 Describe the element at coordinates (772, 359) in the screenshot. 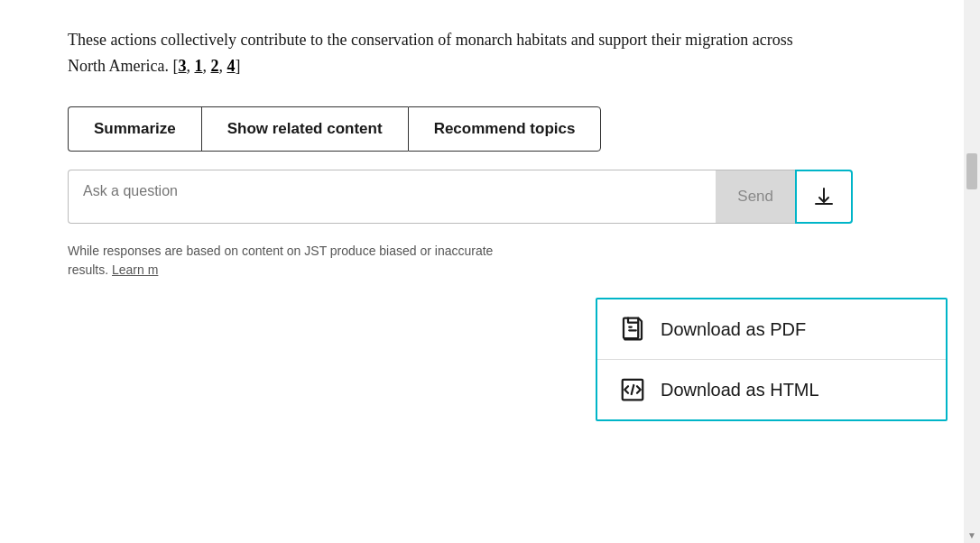

I see `dropdown-menu: Download as PDF Download as HTML` at that location.